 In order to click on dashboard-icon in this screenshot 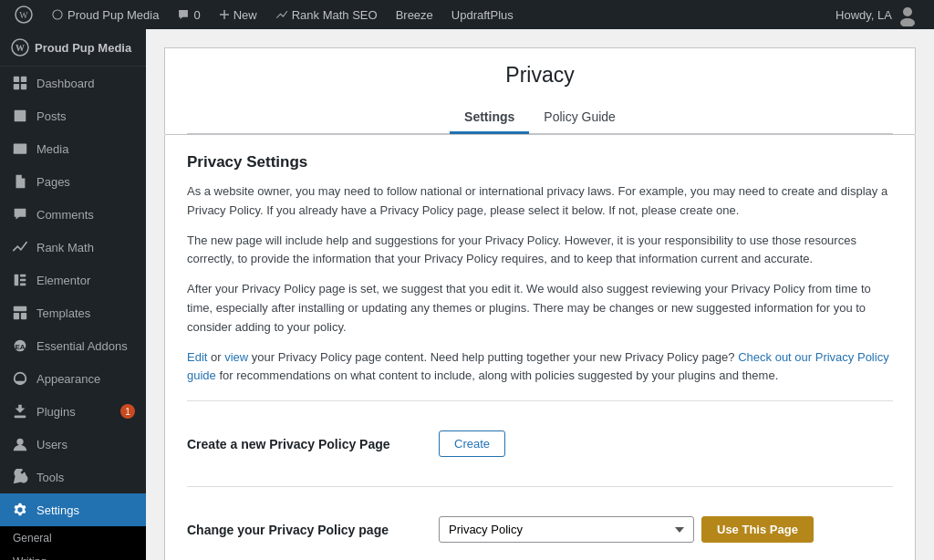, I will do `click(20, 83)`.